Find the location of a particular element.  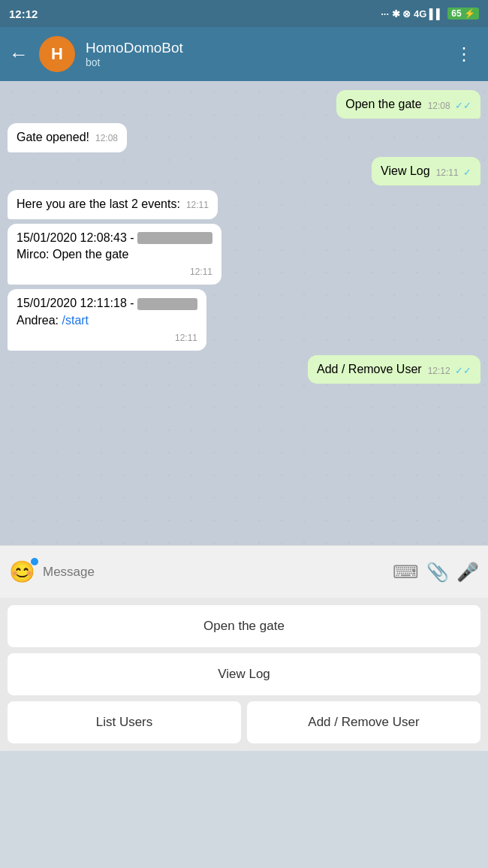

message-input is located at coordinates (214, 572).